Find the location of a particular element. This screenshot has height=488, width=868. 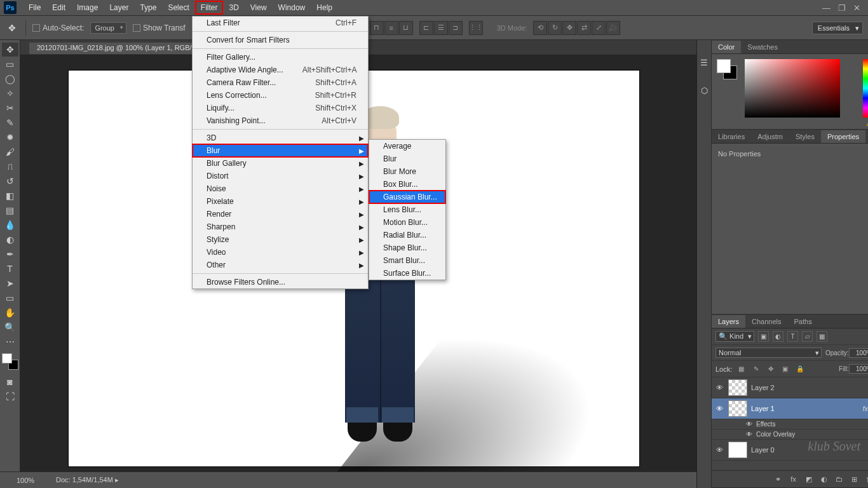

delete-layer-icon: 🗑 is located at coordinates (866, 479).